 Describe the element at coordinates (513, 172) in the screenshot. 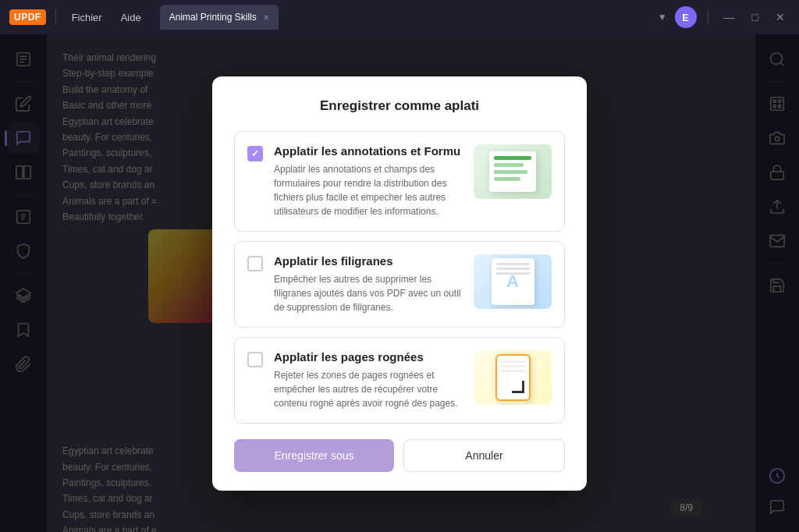

I see `annotations-img-inner` at that location.